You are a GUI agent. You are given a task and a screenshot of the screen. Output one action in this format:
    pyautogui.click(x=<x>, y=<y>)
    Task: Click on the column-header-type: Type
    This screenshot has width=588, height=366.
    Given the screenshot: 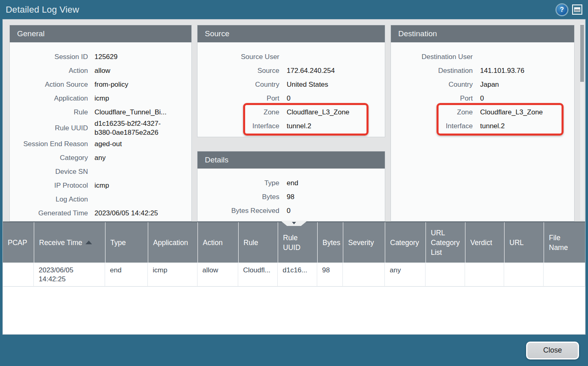 What is the action you would take?
    pyautogui.click(x=126, y=243)
    